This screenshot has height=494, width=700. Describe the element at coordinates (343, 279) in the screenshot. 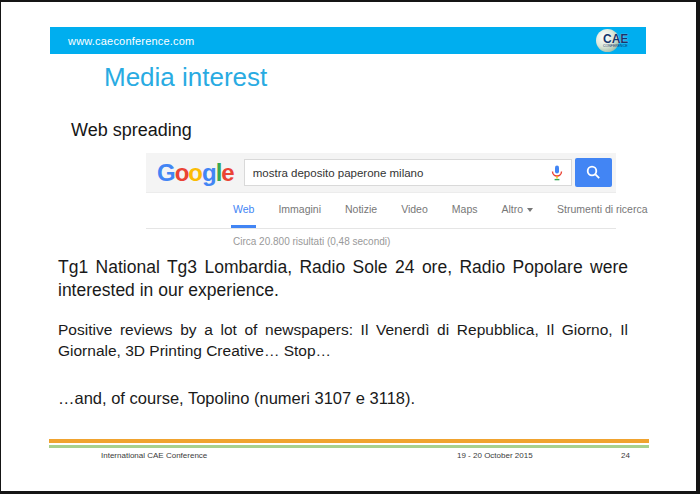

I see `paragraph-media: Tg1 National Tg3 Lombardia, Radio Sole 2…` at that location.